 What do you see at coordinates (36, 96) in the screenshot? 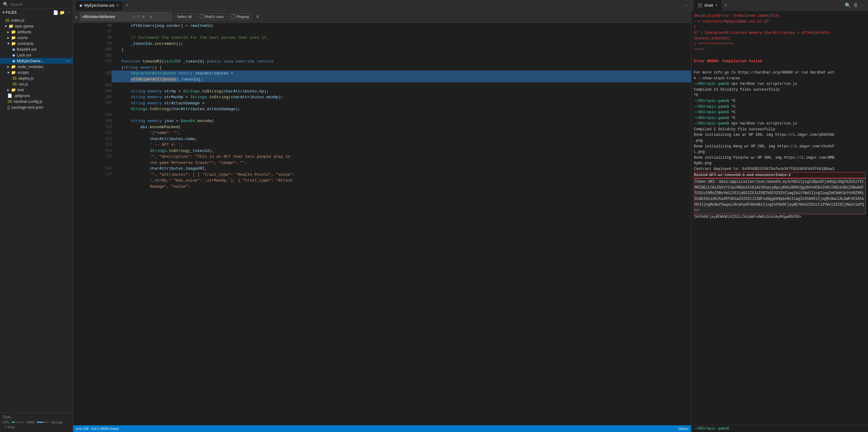
I see `tree-item-gitignore: 📄 .gitignore` at bounding box center [36, 96].